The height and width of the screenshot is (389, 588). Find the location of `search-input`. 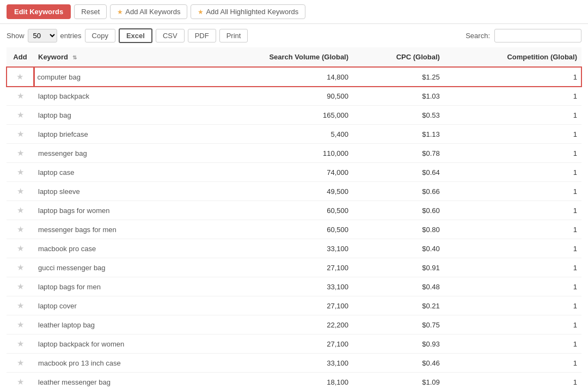

search-input is located at coordinates (538, 36).